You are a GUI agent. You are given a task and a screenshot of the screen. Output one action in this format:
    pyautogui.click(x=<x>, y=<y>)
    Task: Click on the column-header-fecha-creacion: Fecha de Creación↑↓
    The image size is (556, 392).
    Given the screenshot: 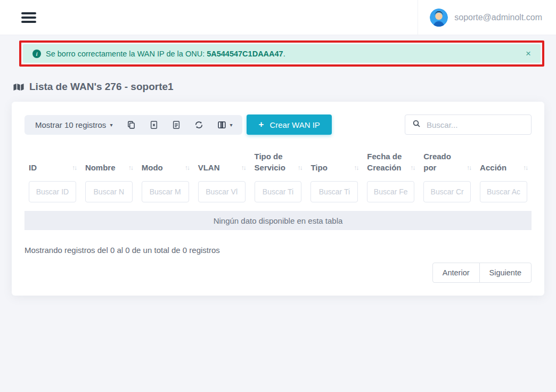 What is the action you would take?
    pyautogui.click(x=391, y=162)
    